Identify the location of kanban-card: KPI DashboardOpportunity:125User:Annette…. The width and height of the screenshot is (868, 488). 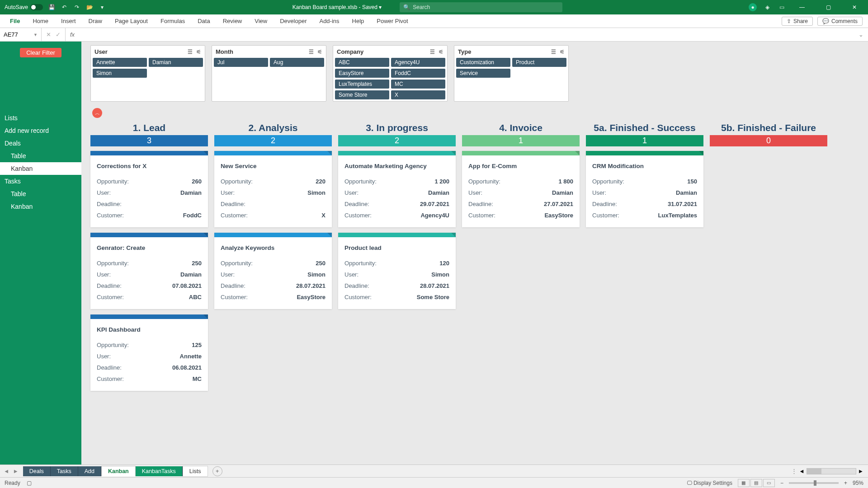
(149, 352).